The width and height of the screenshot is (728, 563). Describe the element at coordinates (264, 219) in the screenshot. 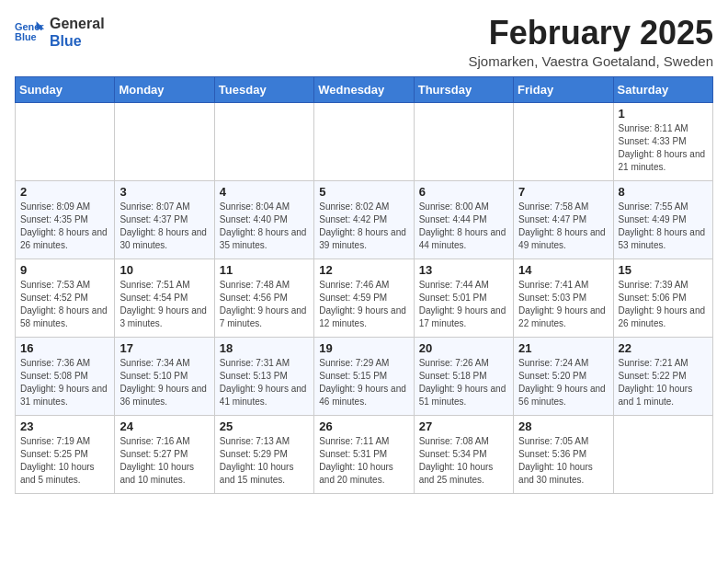

I see `calendar-cell: 4Sunrise: 8:04 AMSunset: 4:40 PMDaylight…` at that location.